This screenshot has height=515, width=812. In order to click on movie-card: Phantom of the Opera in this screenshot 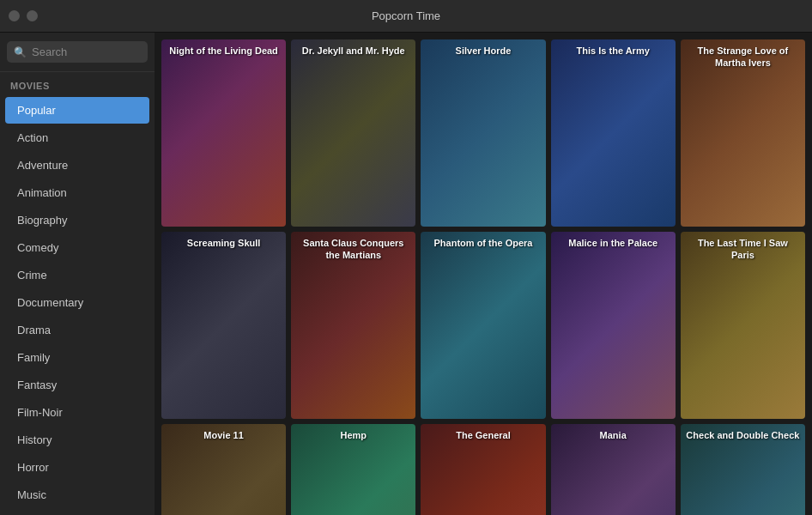, I will do `click(482, 325)`.